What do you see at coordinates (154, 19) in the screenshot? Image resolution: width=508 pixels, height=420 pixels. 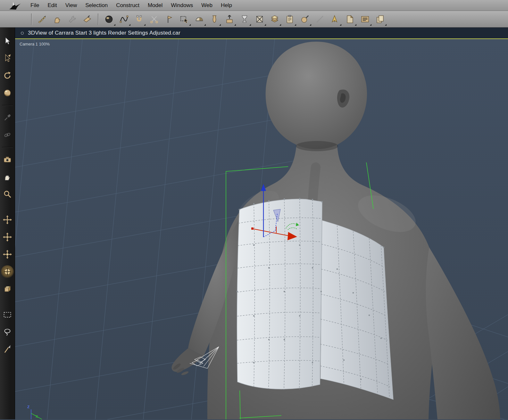 I see `scissors-tool` at bounding box center [154, 19].